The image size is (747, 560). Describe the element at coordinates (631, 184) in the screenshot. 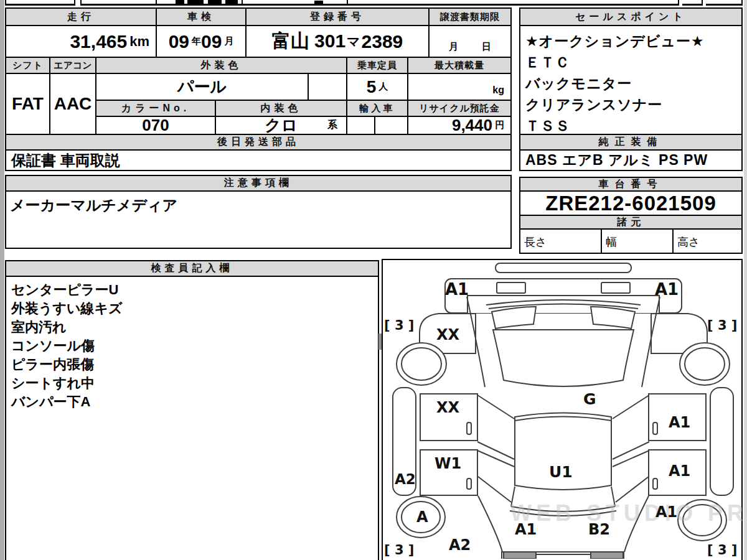

I see `chassis-header: 車台番号` at that location.